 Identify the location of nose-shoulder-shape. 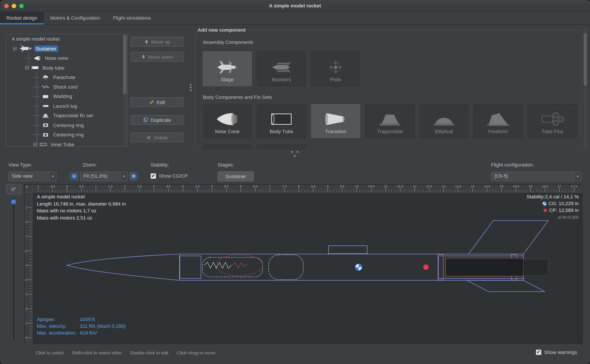
(190, 267).